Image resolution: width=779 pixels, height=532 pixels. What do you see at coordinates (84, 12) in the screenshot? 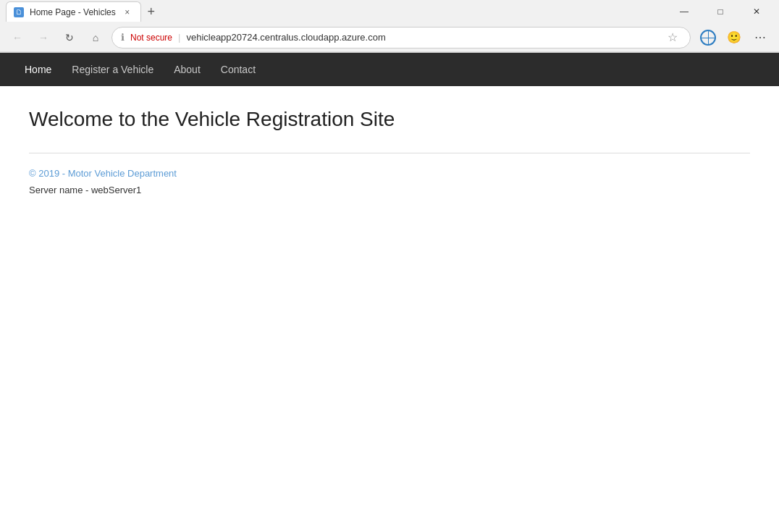
I see `tab-strip: 🗋 Home Page - Vehicles × +` at bounding box center [84, 12].